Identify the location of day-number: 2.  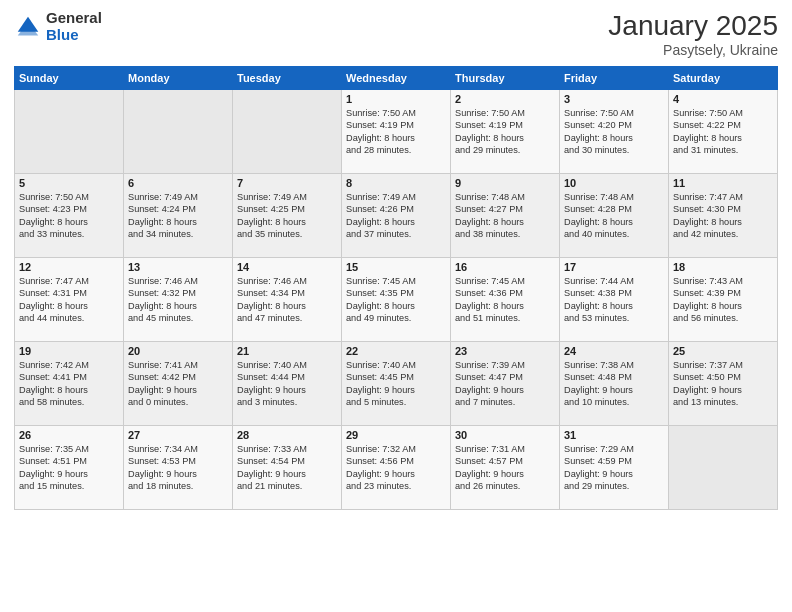
(505, 99).